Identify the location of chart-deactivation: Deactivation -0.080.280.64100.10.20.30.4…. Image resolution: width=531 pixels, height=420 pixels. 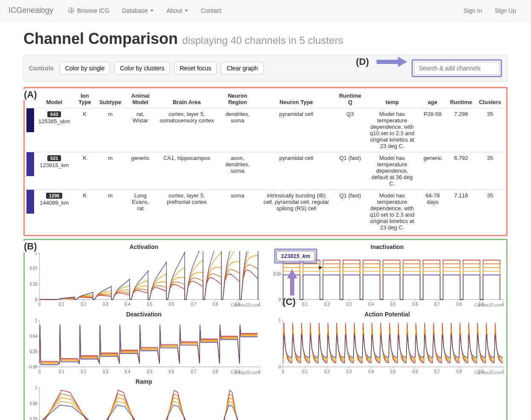
(144, 342).